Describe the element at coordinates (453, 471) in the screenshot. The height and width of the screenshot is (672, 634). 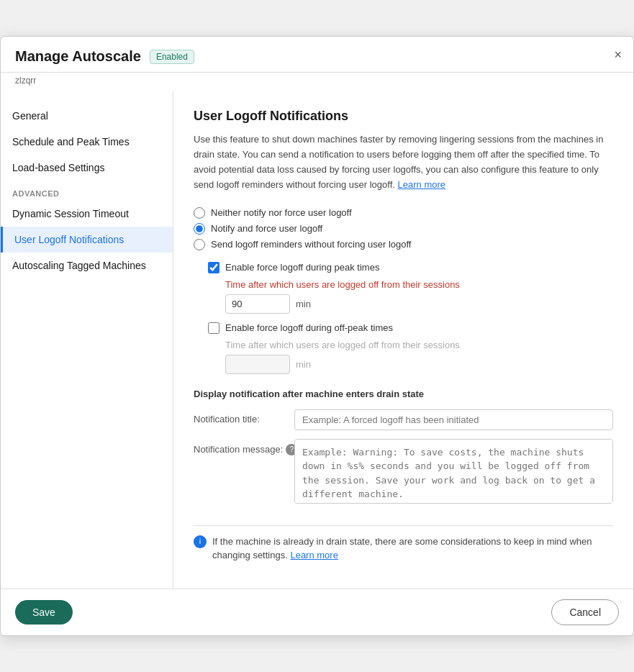
I see `notification-message-input` at that location.